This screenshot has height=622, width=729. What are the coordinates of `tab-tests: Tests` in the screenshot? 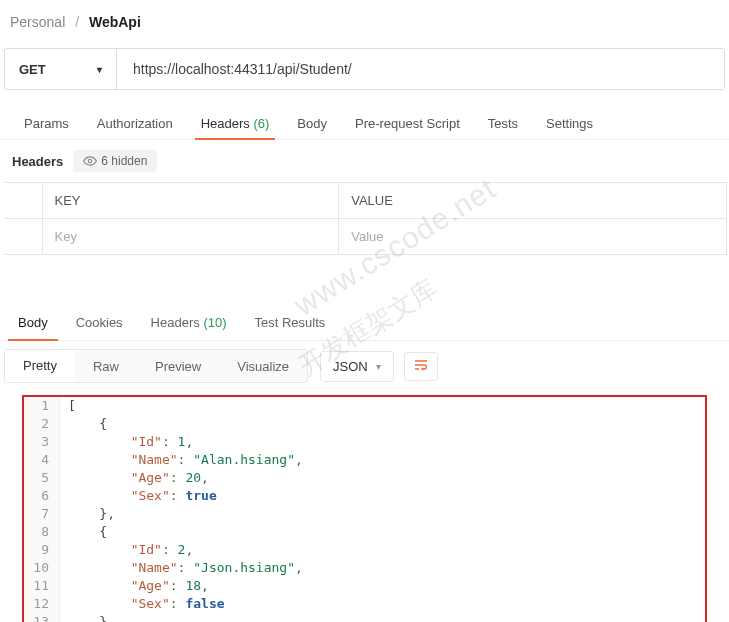 It's located at (503, 124).